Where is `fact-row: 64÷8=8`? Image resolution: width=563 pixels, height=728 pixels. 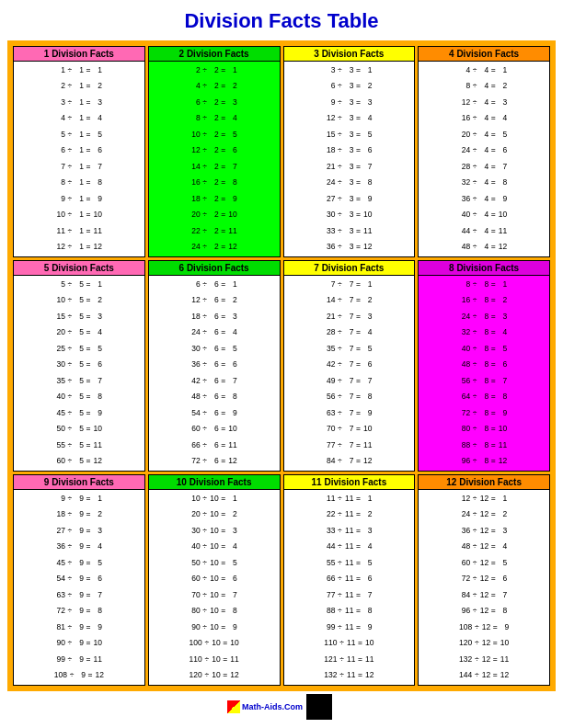 fact-row: 64÷8=8 is located at coordinates (484, 397).